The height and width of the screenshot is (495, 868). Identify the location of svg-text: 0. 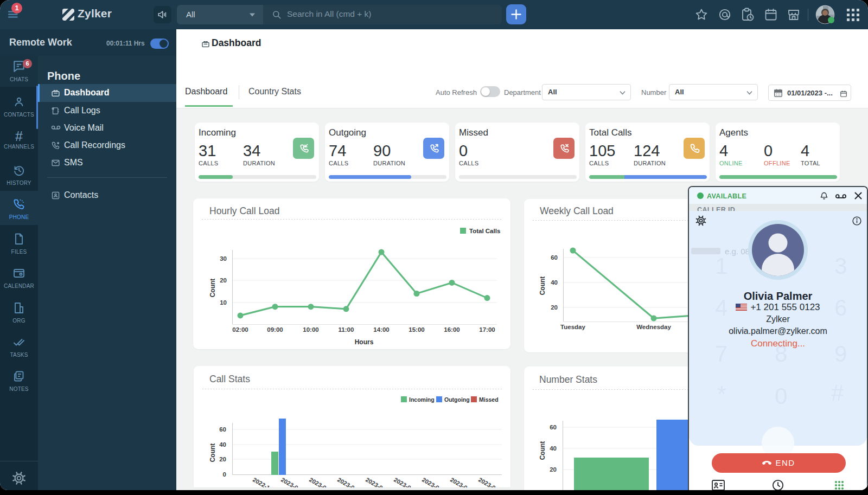
(225, 474).